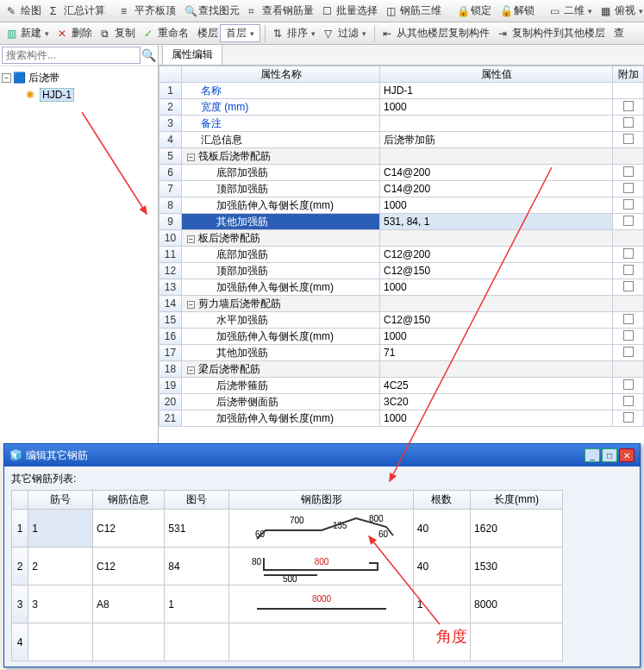 This screenshot has height=670, width=644. I want to click on rebar-id, so click(60, 642).